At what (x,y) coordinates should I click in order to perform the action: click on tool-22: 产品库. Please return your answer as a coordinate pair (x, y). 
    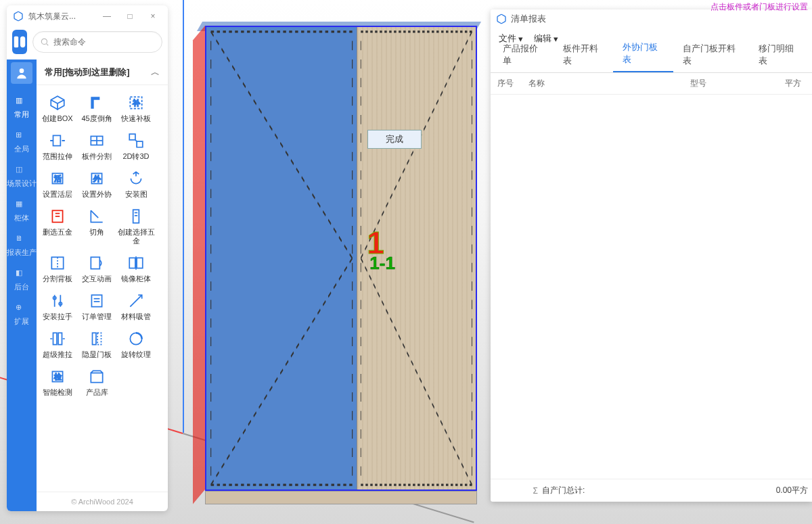
    Looking at the image, I should click on (97, 382).